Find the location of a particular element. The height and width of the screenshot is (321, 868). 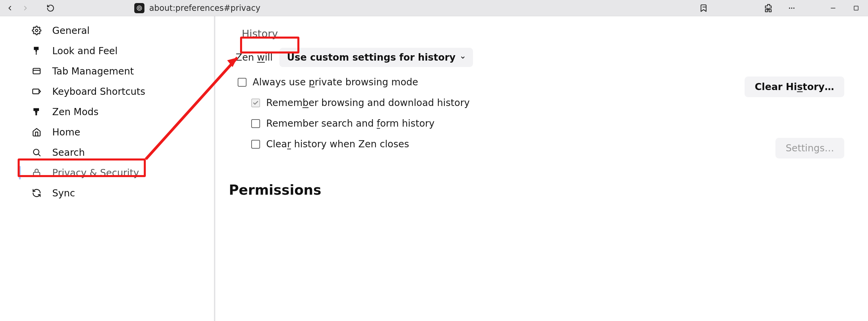

url-text: about:preferences#privacy is located at coordinates (205, 8).